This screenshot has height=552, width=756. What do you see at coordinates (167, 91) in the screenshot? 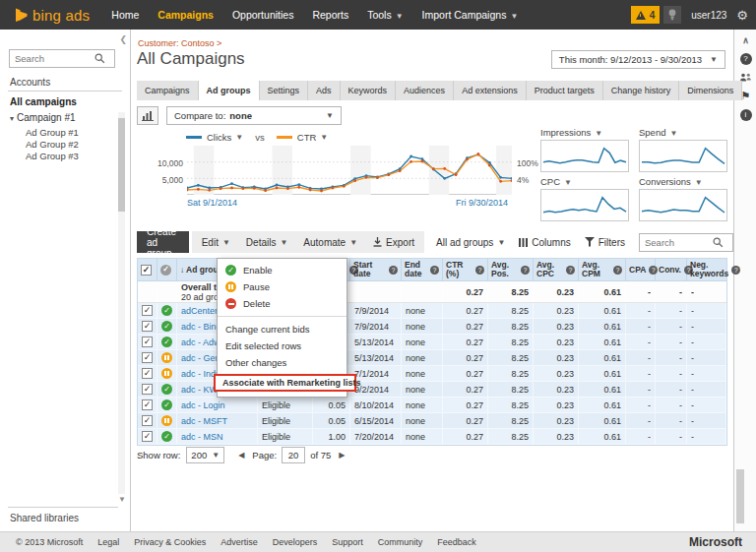
I see `tab-campaigns: Campaigns` at bounding box center [167, 91].